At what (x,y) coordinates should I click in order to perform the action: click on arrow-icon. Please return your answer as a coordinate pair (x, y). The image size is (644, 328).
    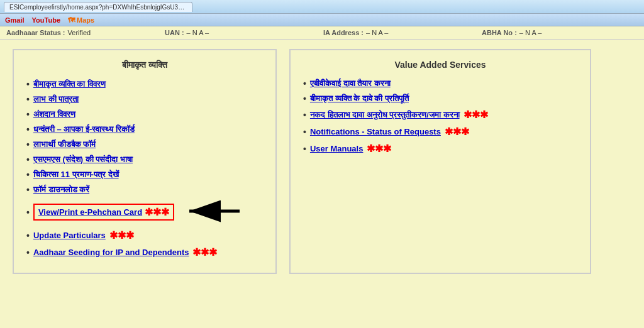
    Looking at the image, I should click on (214, 212).